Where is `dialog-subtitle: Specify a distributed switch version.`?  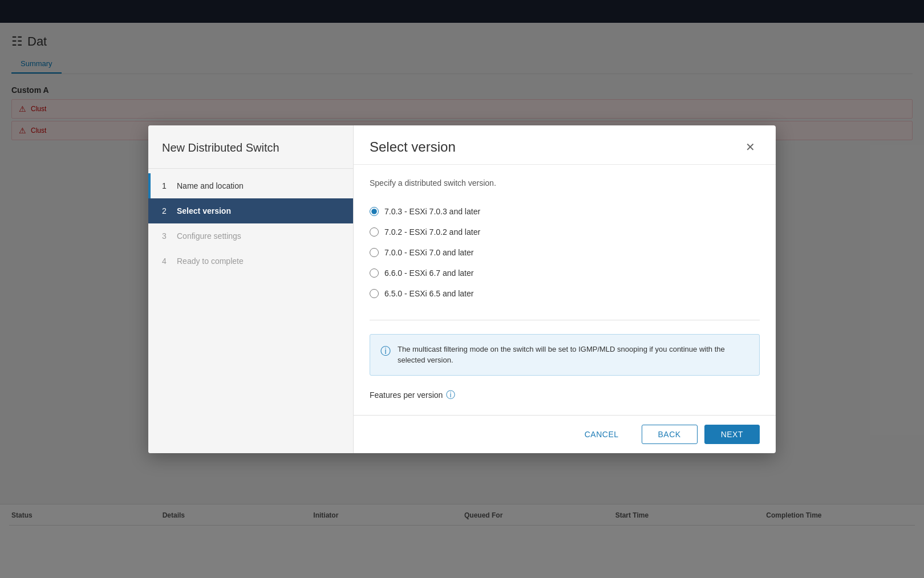 dialog-subtitle: Specify a distributed switch version. is located at coordinates (565, 183).